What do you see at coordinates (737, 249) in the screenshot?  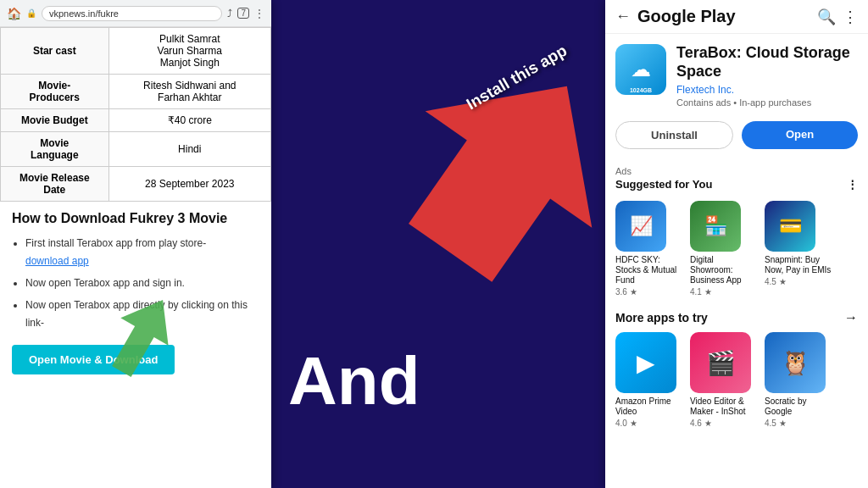 I see `suggested-apps: 📈 HDFC SKY: Stocks & Mutual Fund 3.6 ★ 🏪…` at bounding box center [737, 249].